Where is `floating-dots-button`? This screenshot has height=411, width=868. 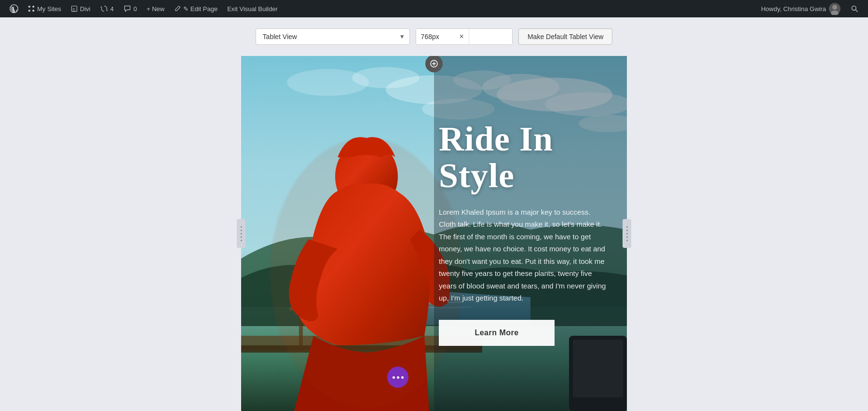 floating-dots-button is located at coordinates (398, 377).